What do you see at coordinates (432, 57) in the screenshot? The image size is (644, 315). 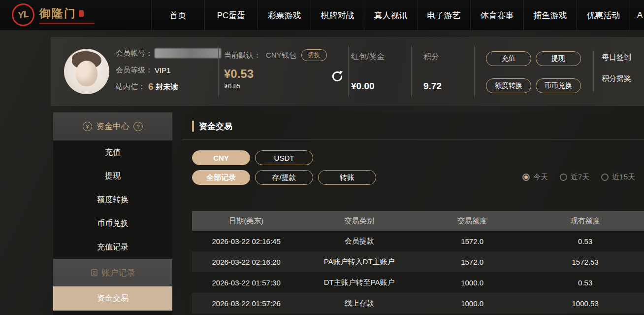 I see `points-label: 积分` at bounding box center [432, 57].